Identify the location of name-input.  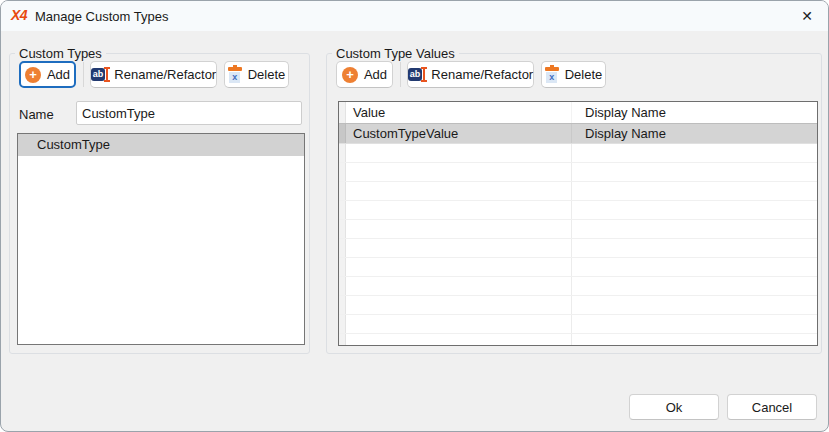
(189, 113).